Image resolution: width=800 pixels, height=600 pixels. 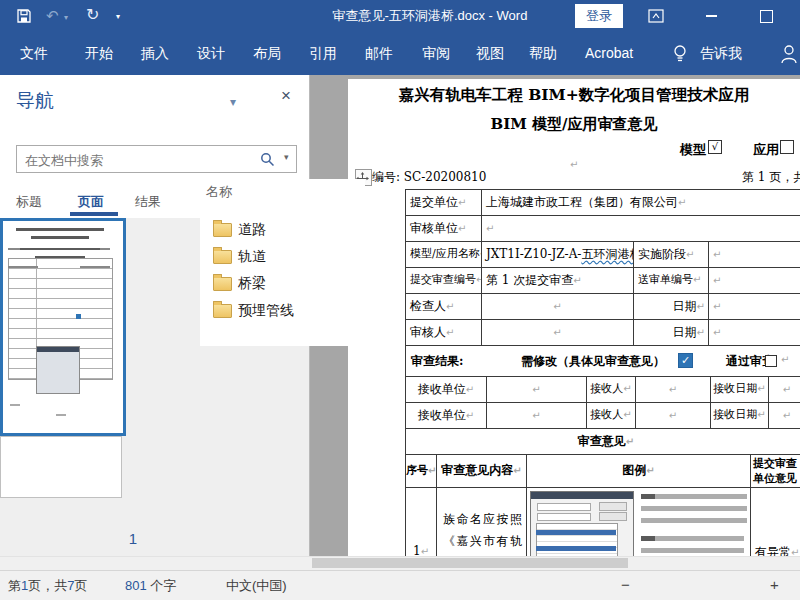 What do you see at coordinates (140, 160) in the screenshot?
I see `search-input` at bounding box center [140, 160].